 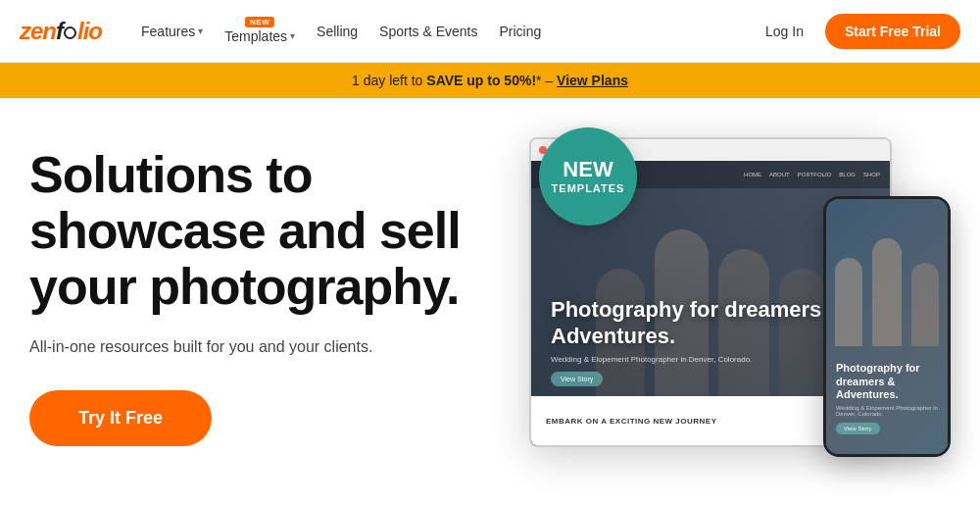 I want to click on badge-templates-text: TEMPLATES, so click(x=588, y=188).